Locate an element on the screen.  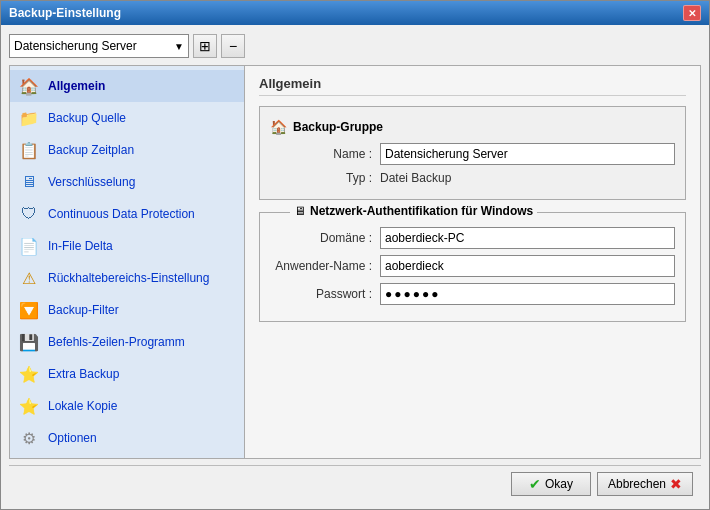
name-input is located at coordinates (528, 154).